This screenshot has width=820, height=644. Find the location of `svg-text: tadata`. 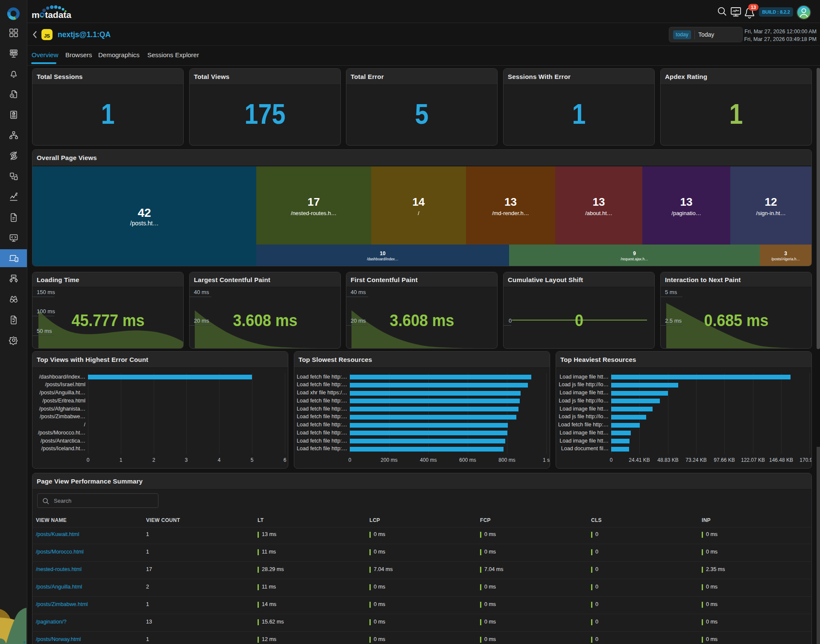

svg-text: tadata is located at coordinates (58, 15).